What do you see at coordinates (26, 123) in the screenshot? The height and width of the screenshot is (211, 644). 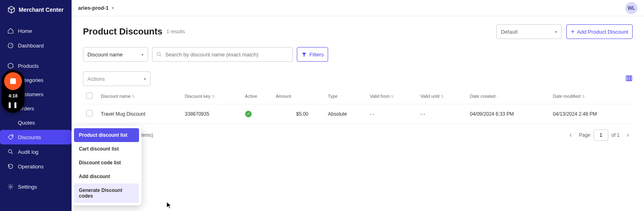 I see `sidebar-item-label: Quotes` at bounding box center [26, 123].